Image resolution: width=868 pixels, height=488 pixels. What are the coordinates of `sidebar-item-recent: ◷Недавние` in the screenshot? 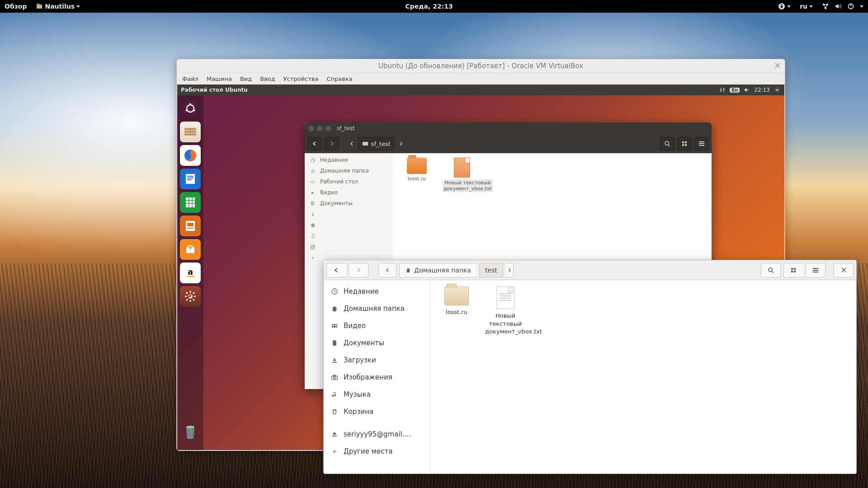 It's located at (349, 160).